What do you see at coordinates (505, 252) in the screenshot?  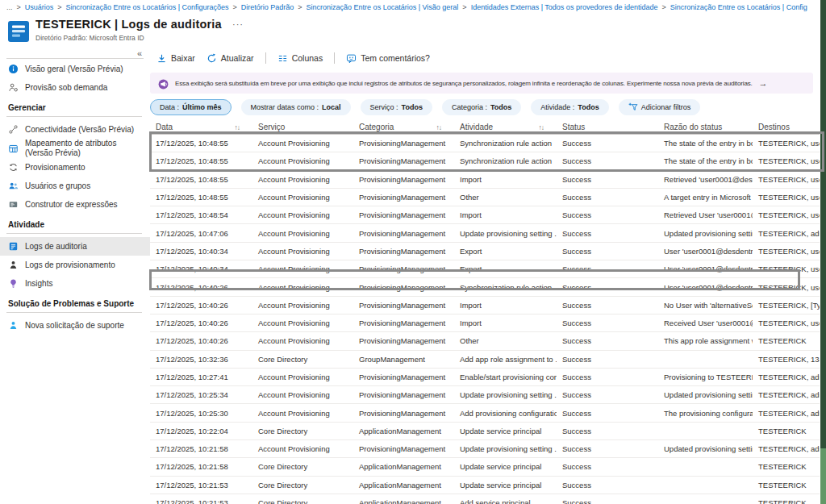 I see `cell-atividade: Export` at bounding box center [505, 252].